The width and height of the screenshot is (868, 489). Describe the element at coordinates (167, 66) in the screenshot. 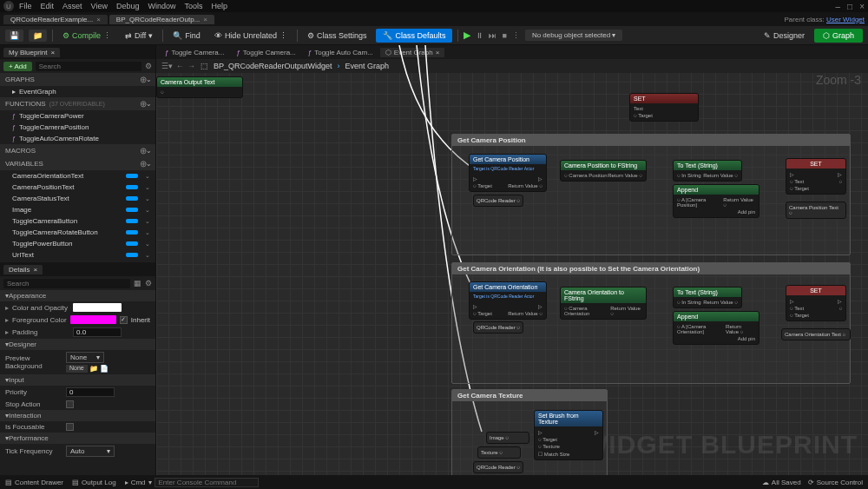

I see `nav-menu-icon: ☰▾` at that location.